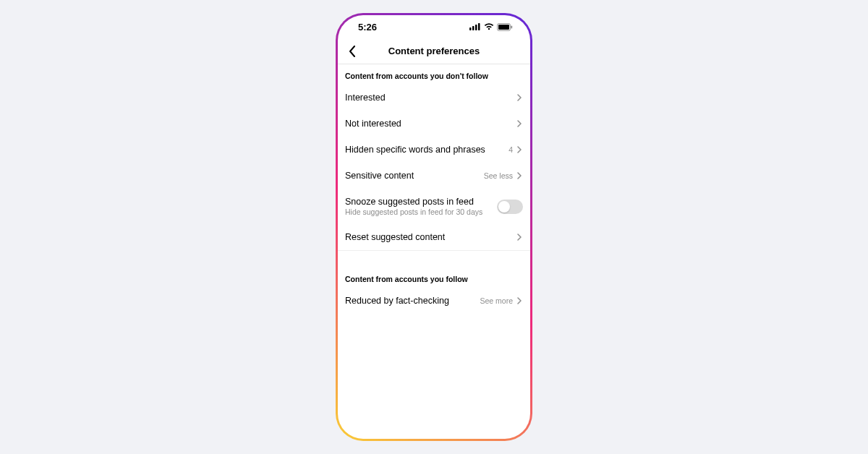  Describe the element at coordinates (489, 27) in the screenshot. I see `wifi-icon` at that location.